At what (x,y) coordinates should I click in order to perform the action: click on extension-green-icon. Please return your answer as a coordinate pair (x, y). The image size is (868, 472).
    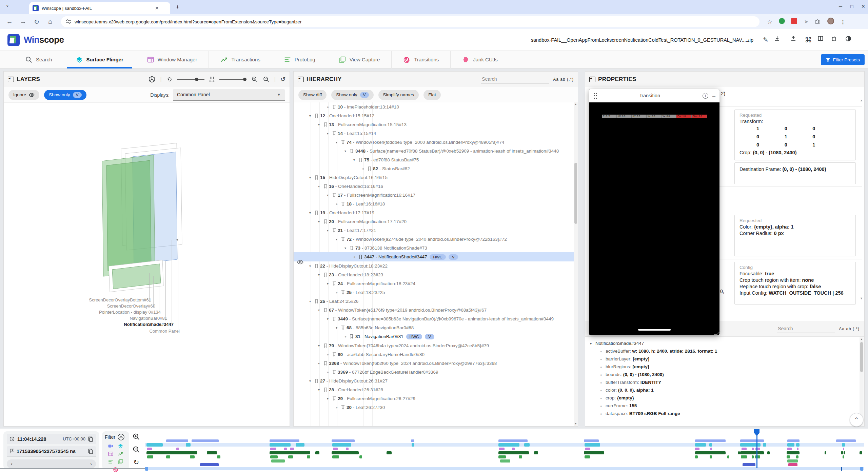
    Looking at the image, I should click on (782, 22).